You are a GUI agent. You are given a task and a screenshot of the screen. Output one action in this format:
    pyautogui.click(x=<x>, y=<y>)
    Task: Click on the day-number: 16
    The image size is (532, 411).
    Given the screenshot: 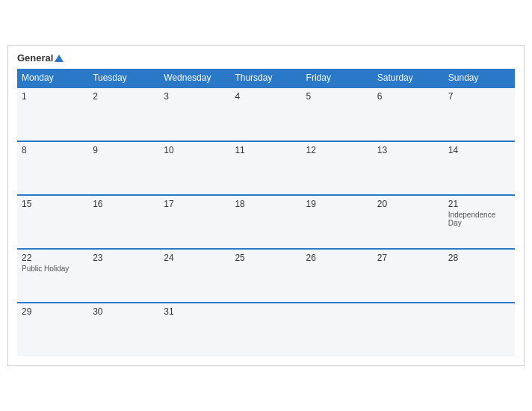 What is the action you would take?
    pyautogui.click(x=124, y=204)
    